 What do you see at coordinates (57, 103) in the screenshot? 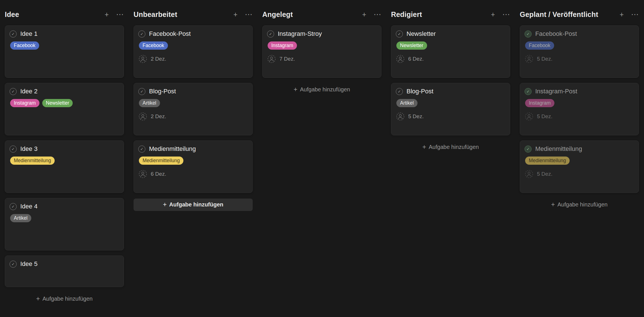
I see `tag: Newsletter` at bounding box center [57, 103].